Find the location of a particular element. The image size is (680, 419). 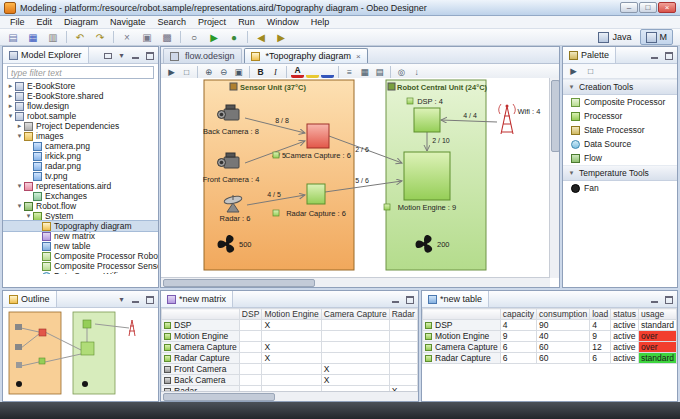

editor-tab--topography-diagram: *Topography diagram× is located at coordinates (306, 56).